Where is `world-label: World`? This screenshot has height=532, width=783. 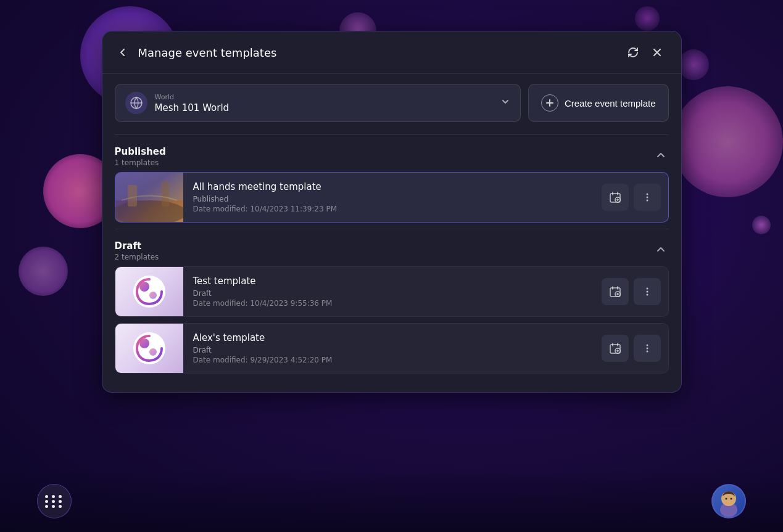 world-label: World is located at coordinates (324, 97).